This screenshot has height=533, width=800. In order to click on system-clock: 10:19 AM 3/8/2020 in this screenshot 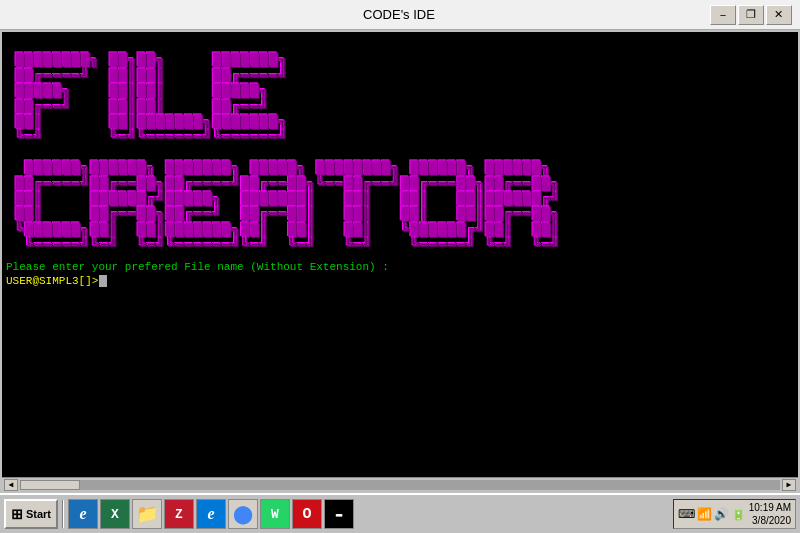, I will do `click(770, 514)`.